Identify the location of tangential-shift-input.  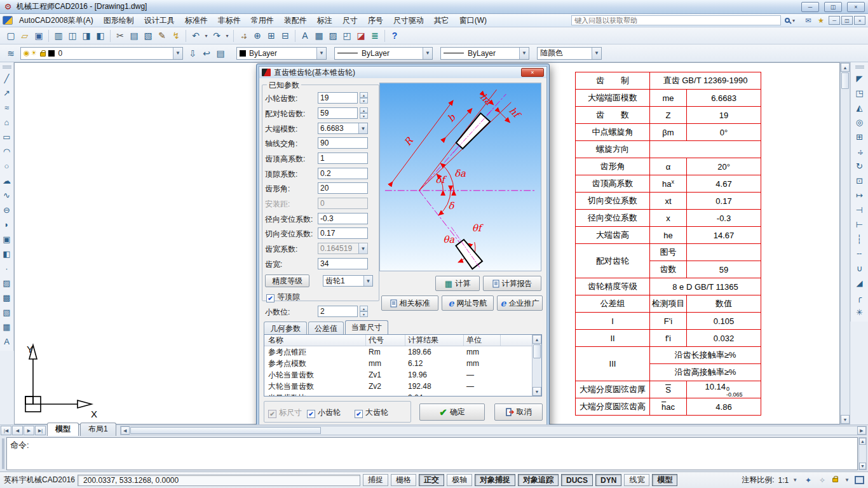
(343, 233).